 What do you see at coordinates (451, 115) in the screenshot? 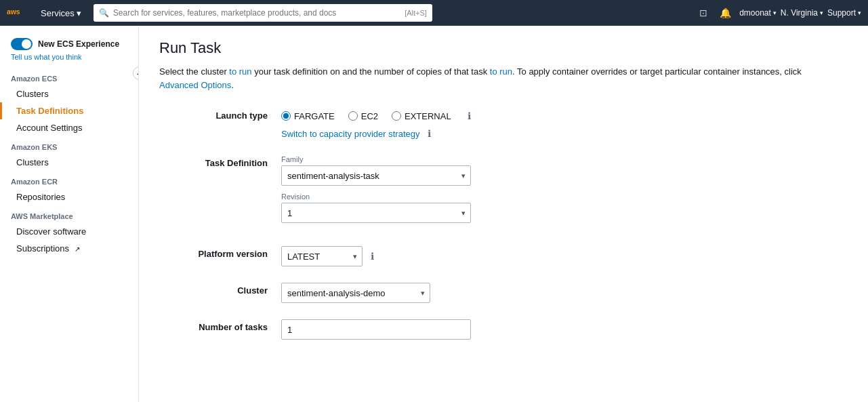
I see `launch-type-radio-group: FARGATE EC2 EXTERNAL ℹ` at bounding box center [451, 115].